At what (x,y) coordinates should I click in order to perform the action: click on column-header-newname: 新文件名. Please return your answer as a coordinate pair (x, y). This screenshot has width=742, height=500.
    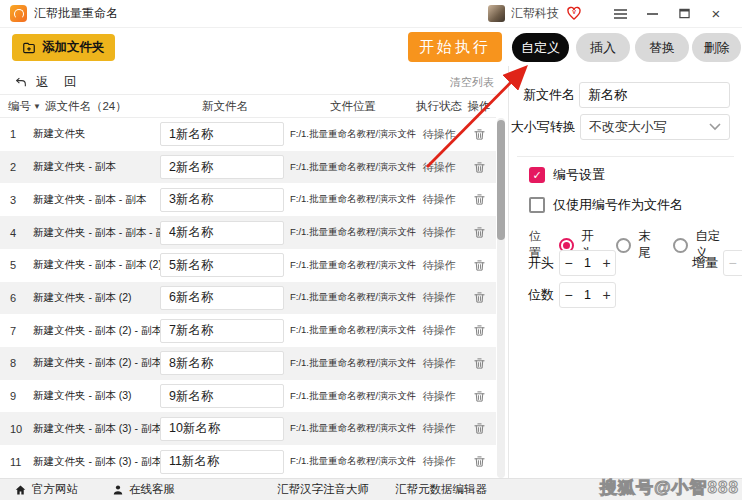
    Looking at the image, I should click on (225, 106).